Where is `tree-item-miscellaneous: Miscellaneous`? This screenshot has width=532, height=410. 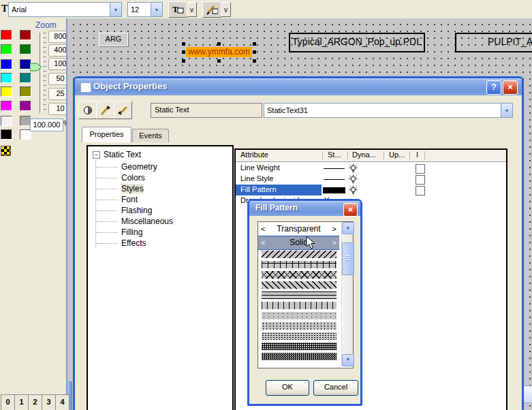 tree-item-miscellaneous: Miscellaneous is located at coordinates (160, 221).